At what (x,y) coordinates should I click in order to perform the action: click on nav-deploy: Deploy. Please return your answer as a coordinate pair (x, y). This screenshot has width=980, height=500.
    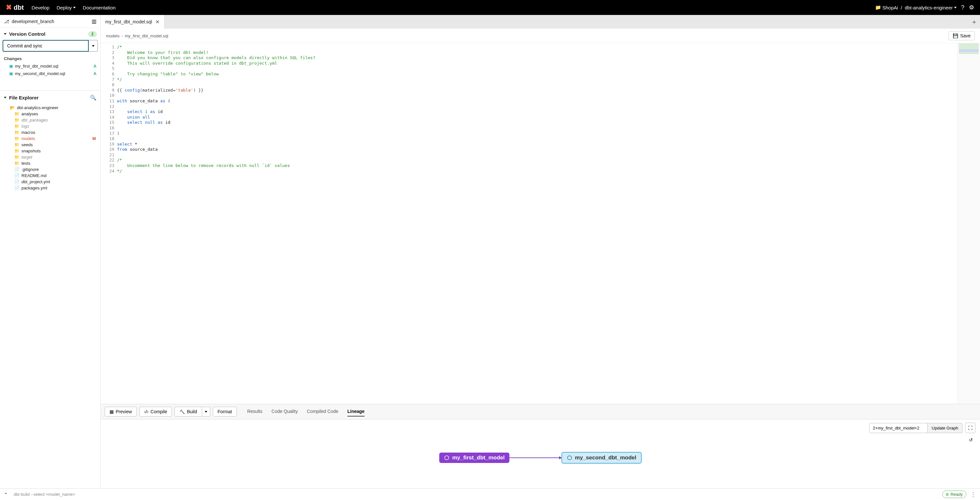
    Looking at the image, I should click on (66, 8).